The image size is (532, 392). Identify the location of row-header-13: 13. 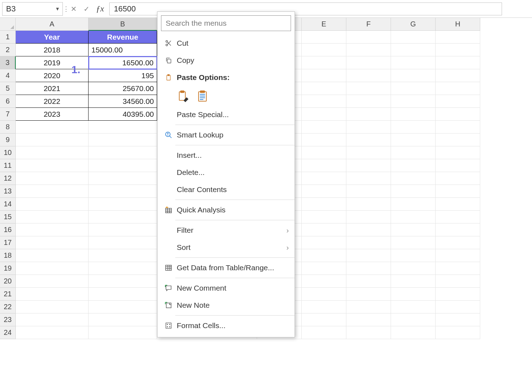
(8, 191).